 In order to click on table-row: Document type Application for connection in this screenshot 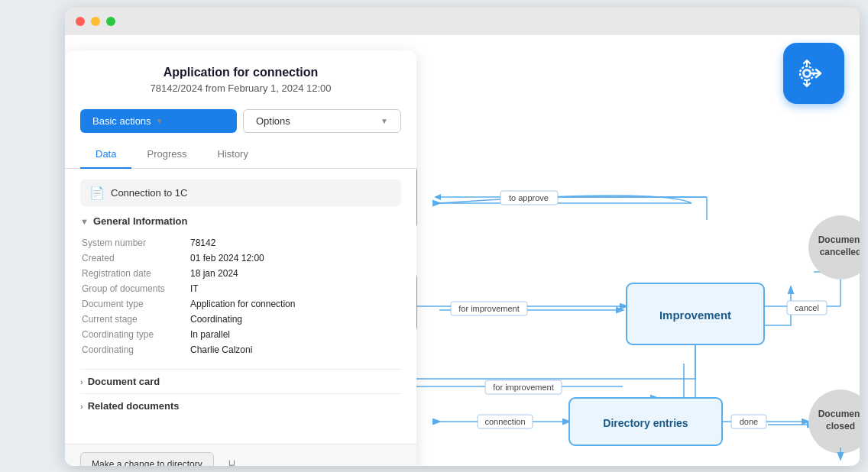, I will do `click(241, 304)`.